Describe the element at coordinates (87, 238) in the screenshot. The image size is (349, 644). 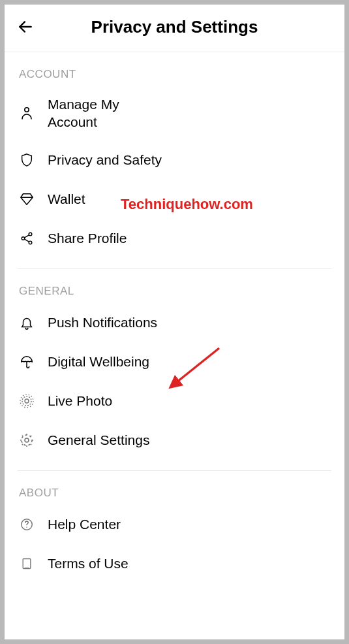
I see `item-label: Share Profile` at that location.